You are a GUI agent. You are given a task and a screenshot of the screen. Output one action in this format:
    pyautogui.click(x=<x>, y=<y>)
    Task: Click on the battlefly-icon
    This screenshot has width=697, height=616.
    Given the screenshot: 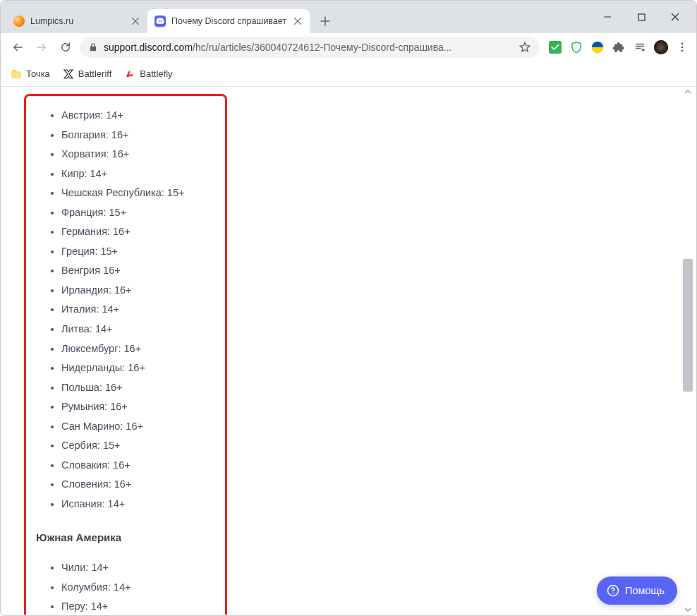 What is the action you would take?
    pyautogui.click(x=130, y=74)
    